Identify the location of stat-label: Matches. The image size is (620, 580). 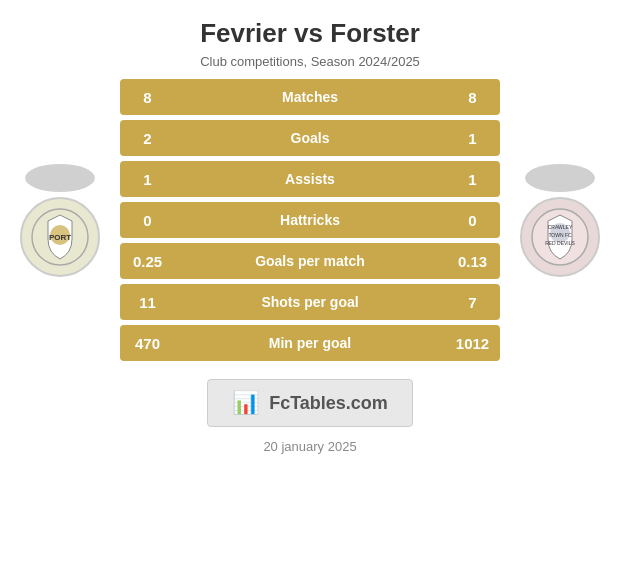
(310, 97).